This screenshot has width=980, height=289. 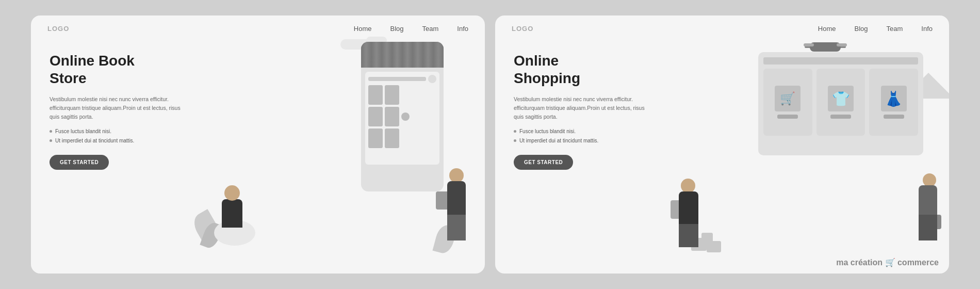 I want to click on standing-legs, so click(x=456, y=228).